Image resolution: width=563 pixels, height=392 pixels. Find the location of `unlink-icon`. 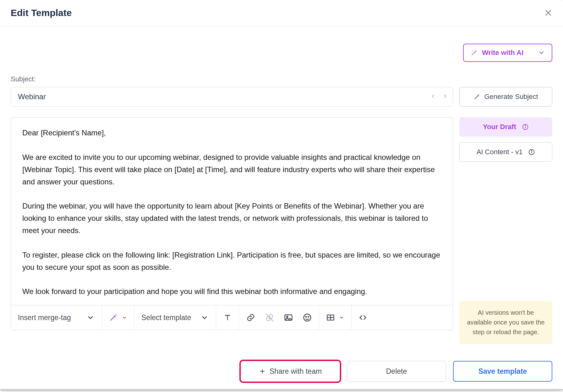

unlink-icon is located at coordinates (270, 318).